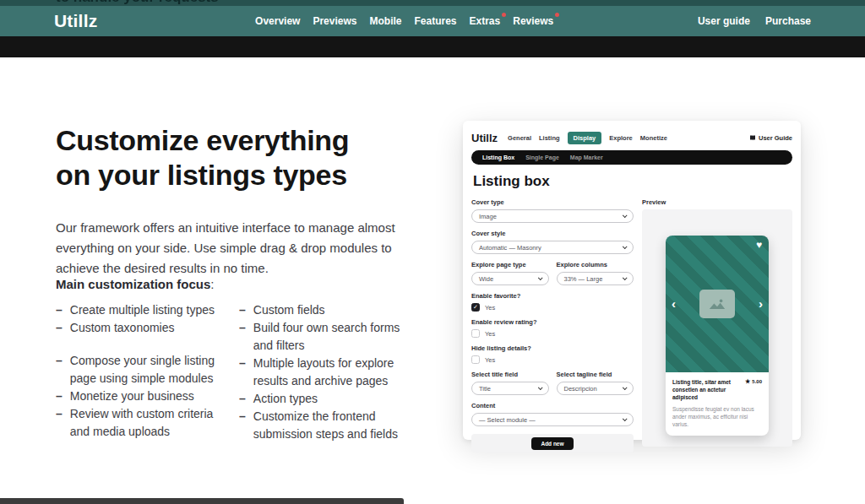 The image size is (865, 504). I want to click on dark-divider-band, so click(432, 47).